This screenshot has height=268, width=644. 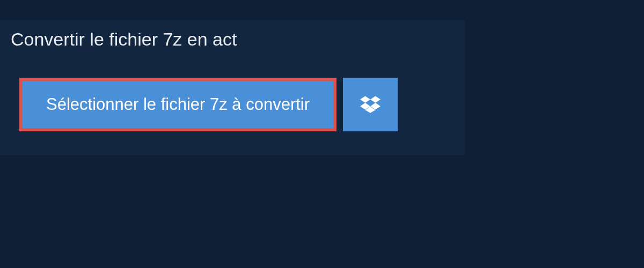 I want to click on button-row: Sélectionner le fichier 7z à convertir, so click(x=242, y=105).